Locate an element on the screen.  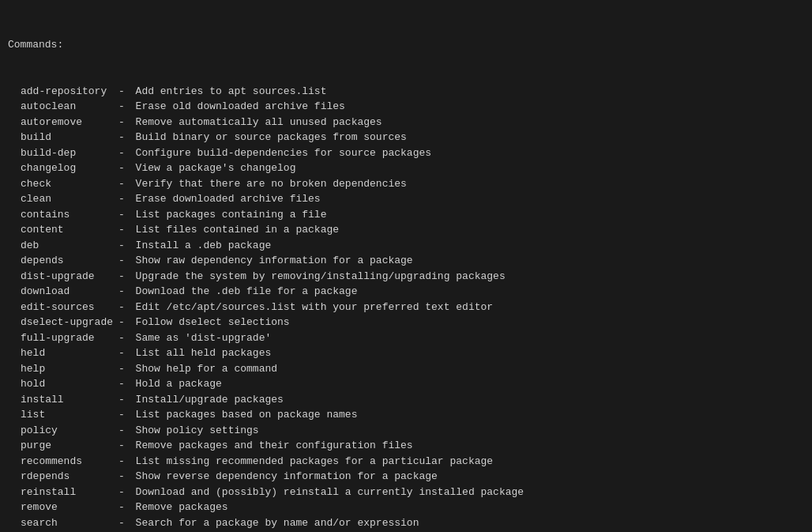
command-row: recommends- List missing recommended pac… is located at coordinates (406, 462).